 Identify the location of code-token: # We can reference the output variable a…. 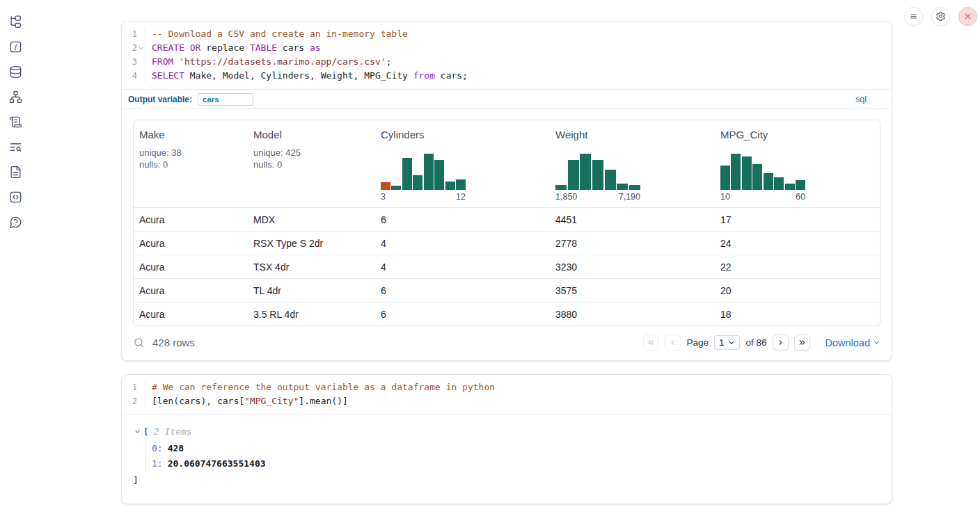
(323, 387).